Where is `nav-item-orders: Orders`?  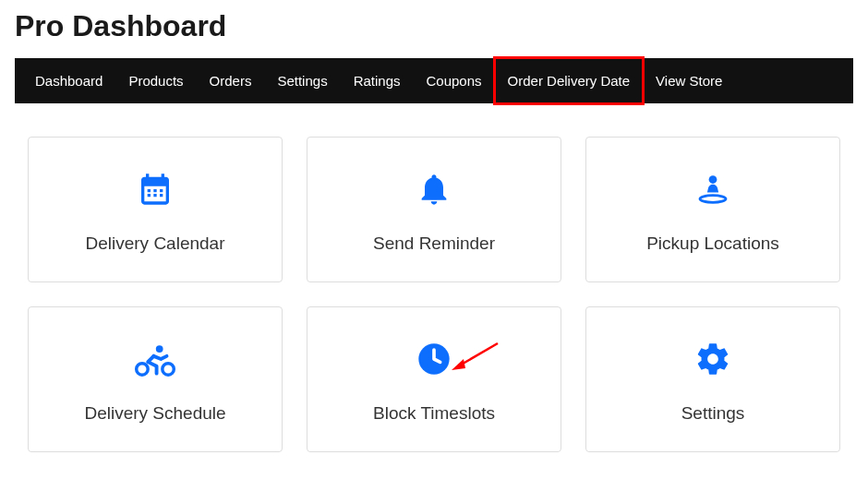
nav-item-orders: Orders is located at coordinates (231, 81).